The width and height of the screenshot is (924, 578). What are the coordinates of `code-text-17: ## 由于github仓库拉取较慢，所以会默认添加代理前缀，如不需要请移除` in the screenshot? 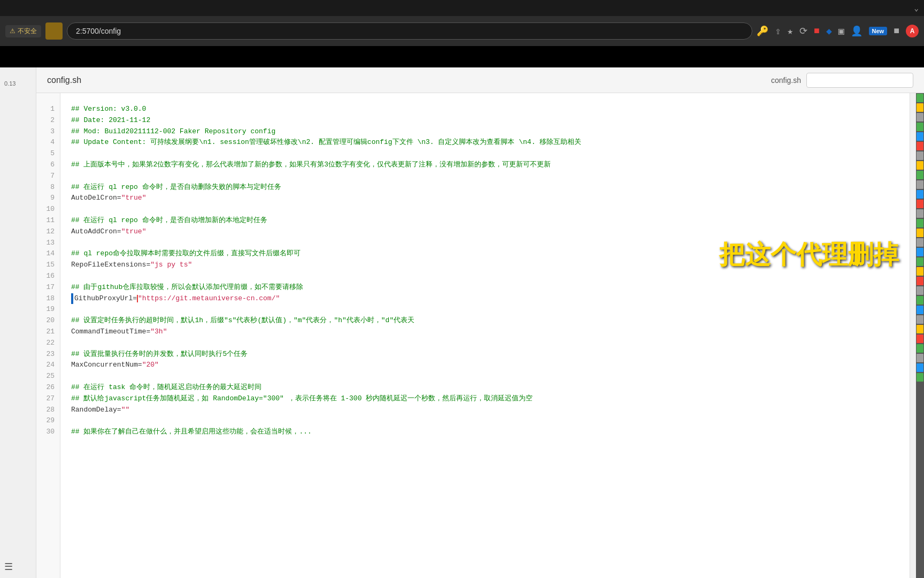 It's located at (187, 288).